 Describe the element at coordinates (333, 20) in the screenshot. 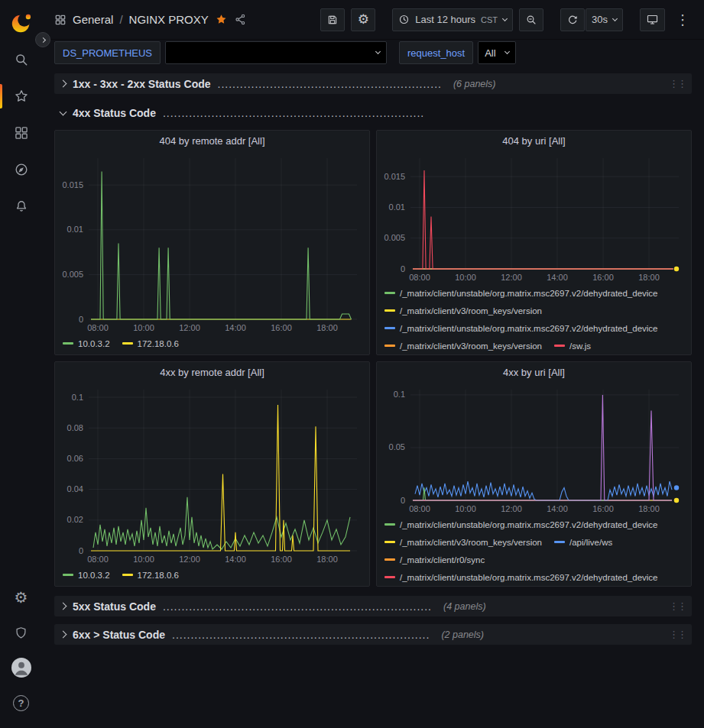

I see `save-dashboard-button` at that location.